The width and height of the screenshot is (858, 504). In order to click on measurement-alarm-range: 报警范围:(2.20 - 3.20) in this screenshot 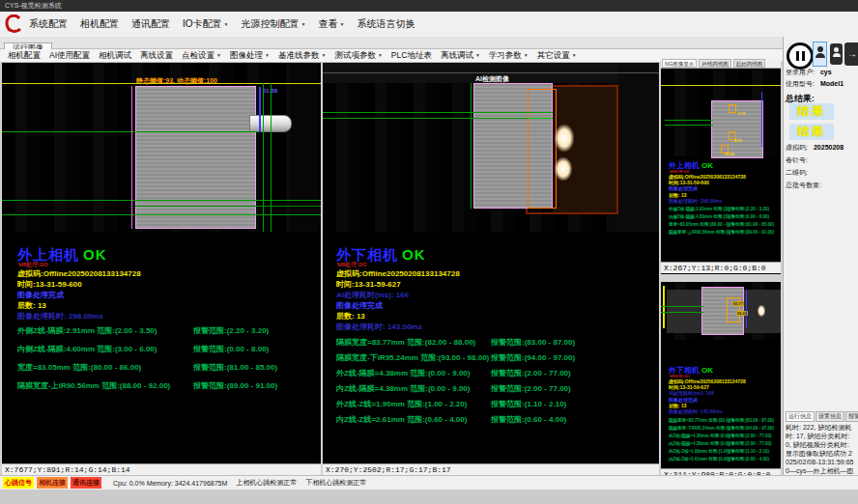, I will do `click(748, 210)`.